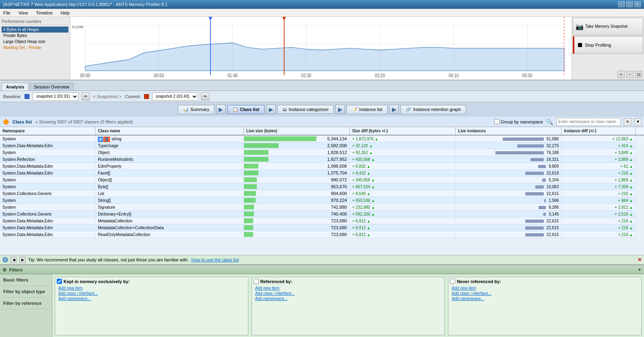 The width and height of the screenshot is (644, 337). Describe the element at coordinates (322, 180) in the screenshot. I see `table-row: System Object[] 990,072 + 345,656 ▲ 5,10…` at that location.